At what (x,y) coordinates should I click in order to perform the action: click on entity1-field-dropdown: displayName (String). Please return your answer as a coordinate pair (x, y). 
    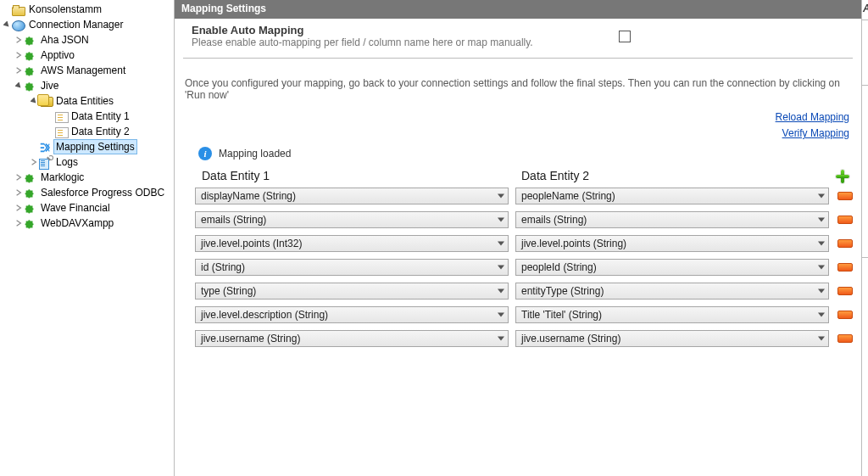
    Looking at the image, I should click on (352, 196).